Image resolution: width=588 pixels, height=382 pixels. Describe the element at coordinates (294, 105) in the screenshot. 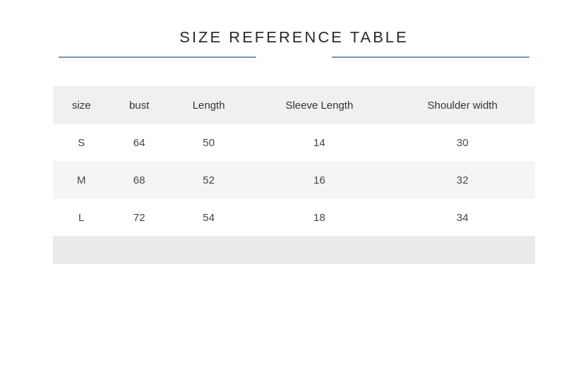

I see `table-header-row: size bust Length Sleeve Length Shoulder …` at that location.